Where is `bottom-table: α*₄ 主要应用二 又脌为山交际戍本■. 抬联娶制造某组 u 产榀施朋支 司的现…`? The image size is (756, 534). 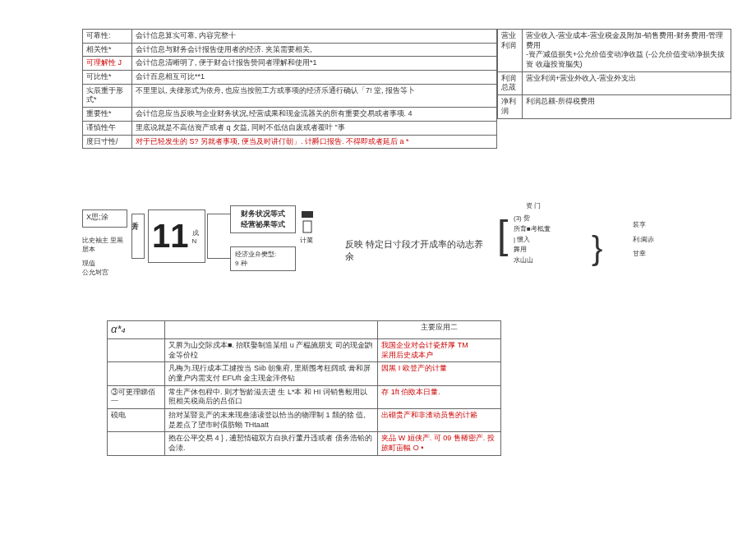 bottom-table: α*₄ 主要应用二 又脌为山交际戍本■. 抬联娶制造某组 u 产榀施朋支 司的现… is located at coordinates (304, 388).